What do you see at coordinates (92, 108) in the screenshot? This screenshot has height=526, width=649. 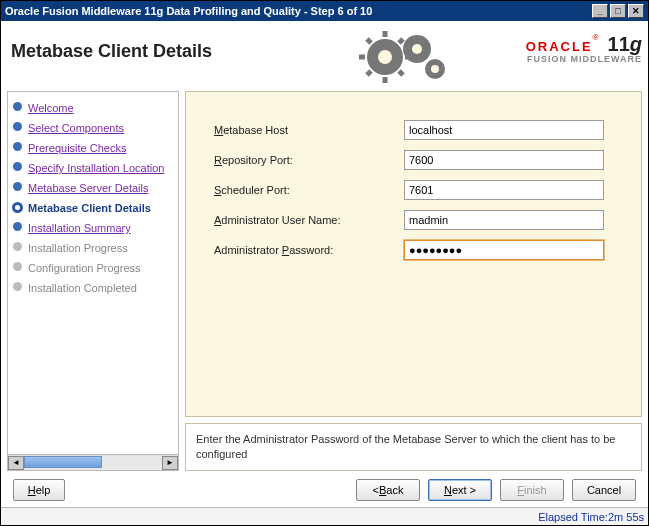 I see `step-welcome: Welcome` at bounding box center [92, 108].